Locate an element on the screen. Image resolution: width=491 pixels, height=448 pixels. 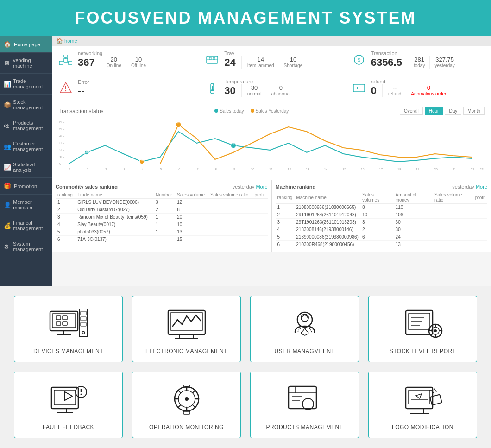
sidebar-item-system: ⚙ System management is located at coordinates (26, 246).